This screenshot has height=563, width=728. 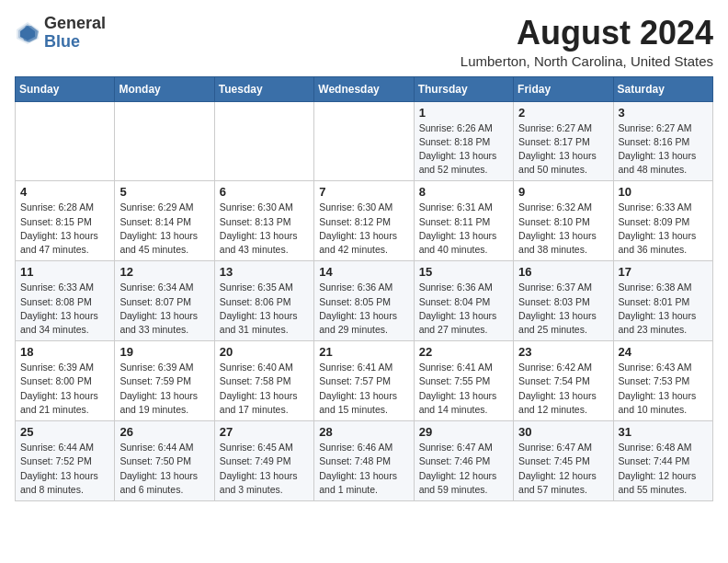 What do you see at coordinates (463, 88) in the screenshot?
I see `day-of-week-header: Thursday` at bounding box center [463, 88].